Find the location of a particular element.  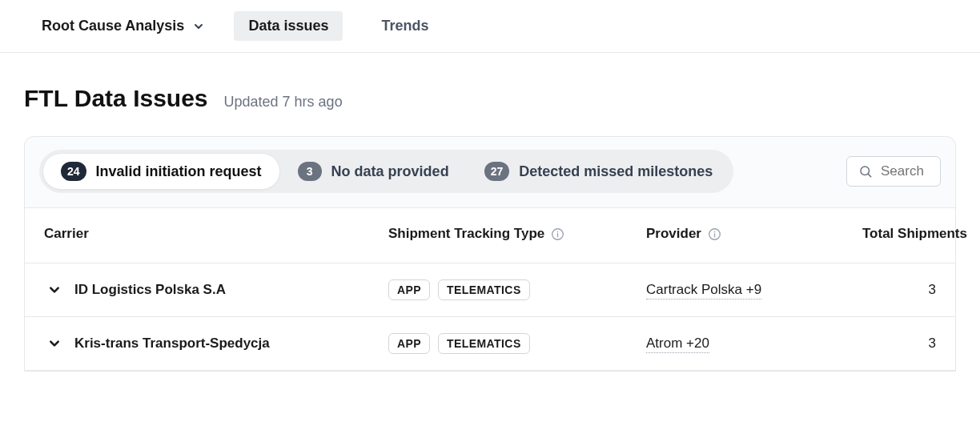

row-carrier: Kris-trans Transport-Spedycja is located at coordinates (216, 344).